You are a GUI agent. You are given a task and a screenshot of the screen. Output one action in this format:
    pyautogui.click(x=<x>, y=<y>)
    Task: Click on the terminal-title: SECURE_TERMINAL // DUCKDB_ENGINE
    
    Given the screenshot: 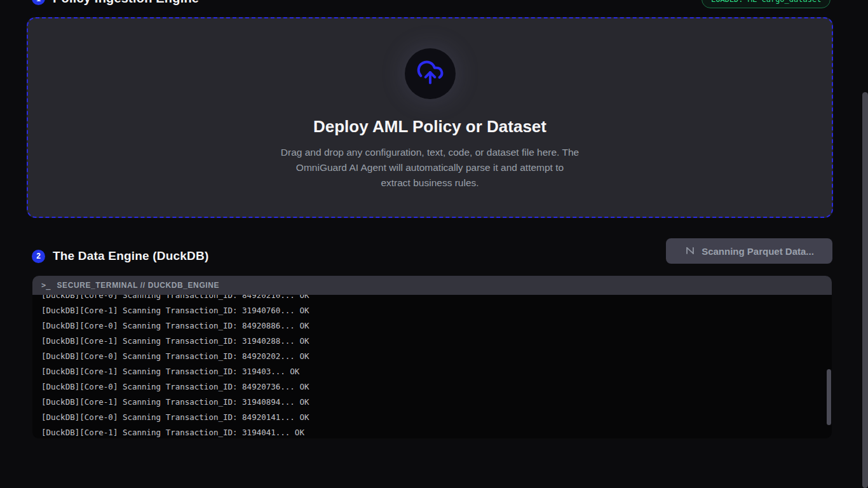 What is the action you would take?
    pyautogui.click(x=138, y=285)
    